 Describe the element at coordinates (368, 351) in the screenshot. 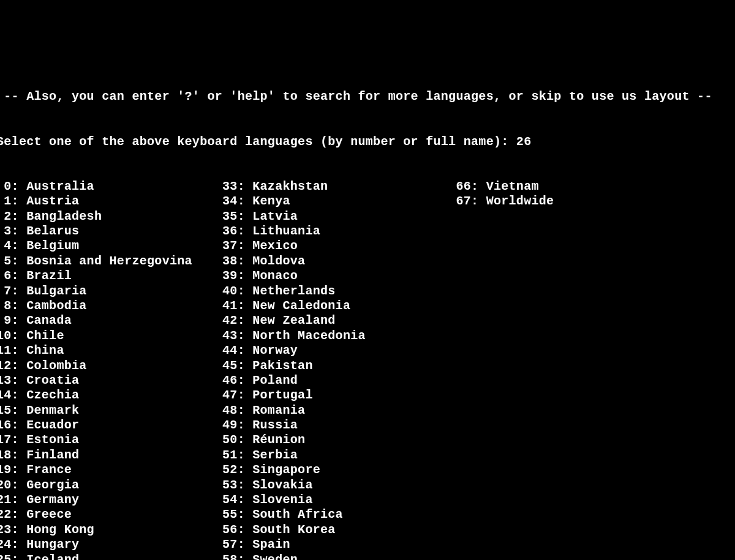

I see `list-row: 11: China 44: Norway` at that location.